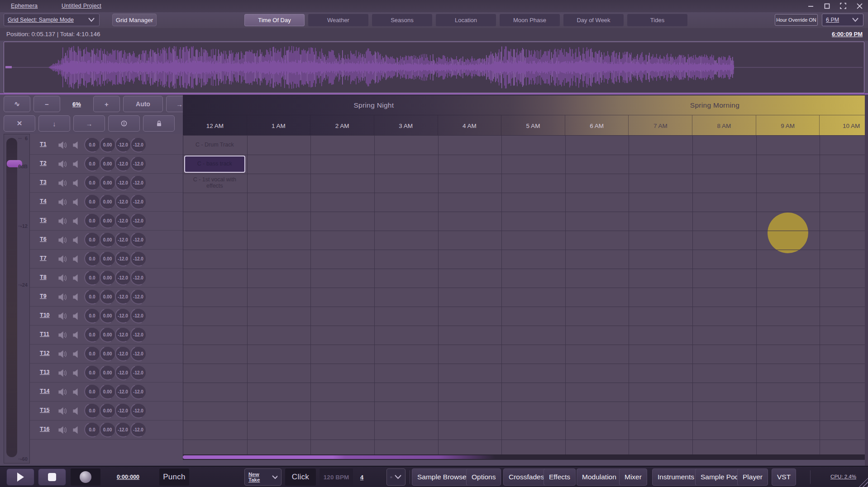  I want to click on hour-label: 9 AM, so click(787, 126).